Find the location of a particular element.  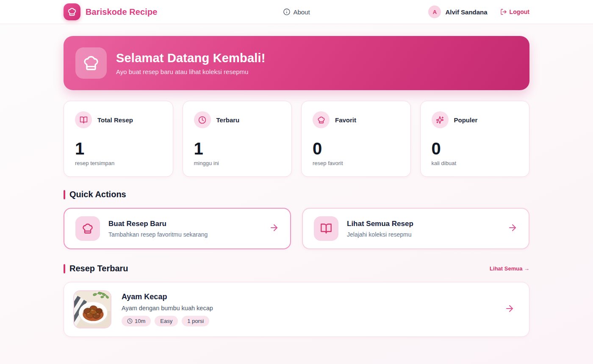

stat-caption: kali dibuat is located at coordinates (475, 163).